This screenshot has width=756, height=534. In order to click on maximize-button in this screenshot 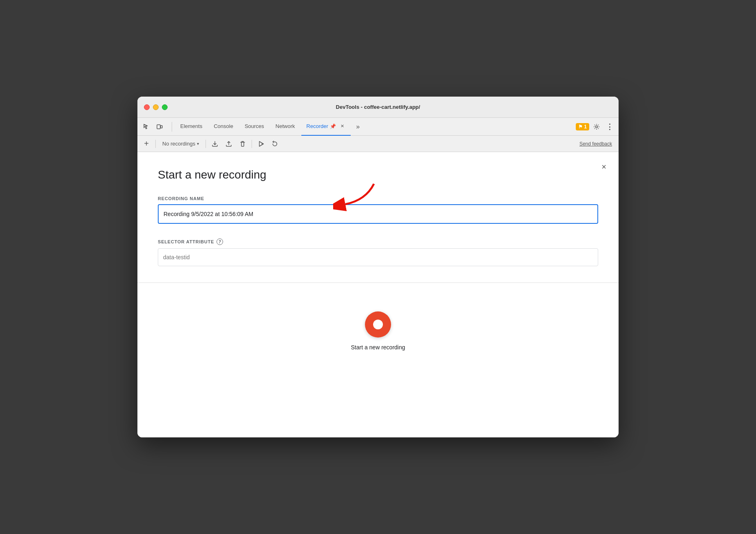, I will do `click(165, 107)`.